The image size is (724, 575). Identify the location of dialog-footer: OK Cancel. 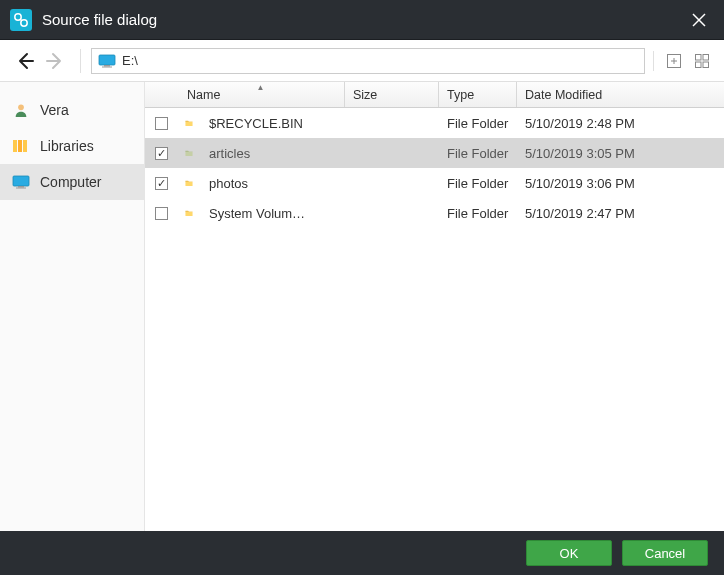
(362, 553).